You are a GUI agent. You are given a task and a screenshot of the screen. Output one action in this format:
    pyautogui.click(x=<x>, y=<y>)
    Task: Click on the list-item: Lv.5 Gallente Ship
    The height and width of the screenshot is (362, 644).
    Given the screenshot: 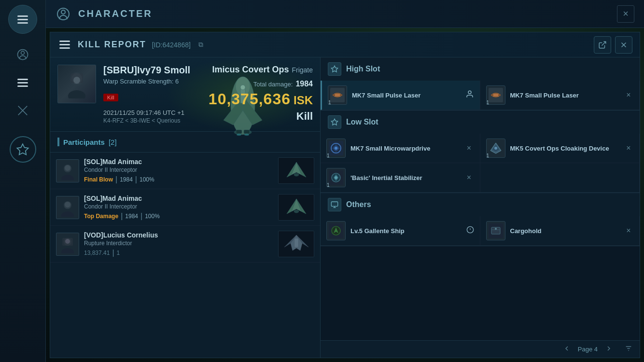 What is the action you would take?
    pyautogui.click(x=401, y=231)
    